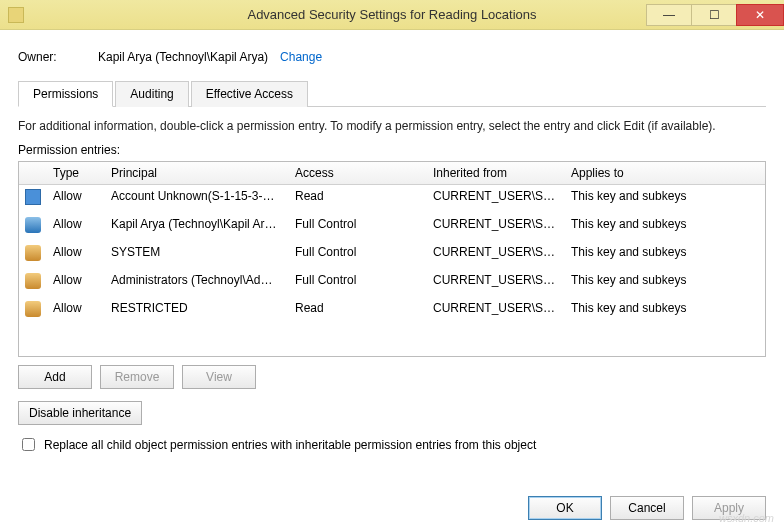  What do you see at coordinates (392, 377) in the screenshot?
I see `entry-buttons: Add Remove View` at bounding box center [392, 377].